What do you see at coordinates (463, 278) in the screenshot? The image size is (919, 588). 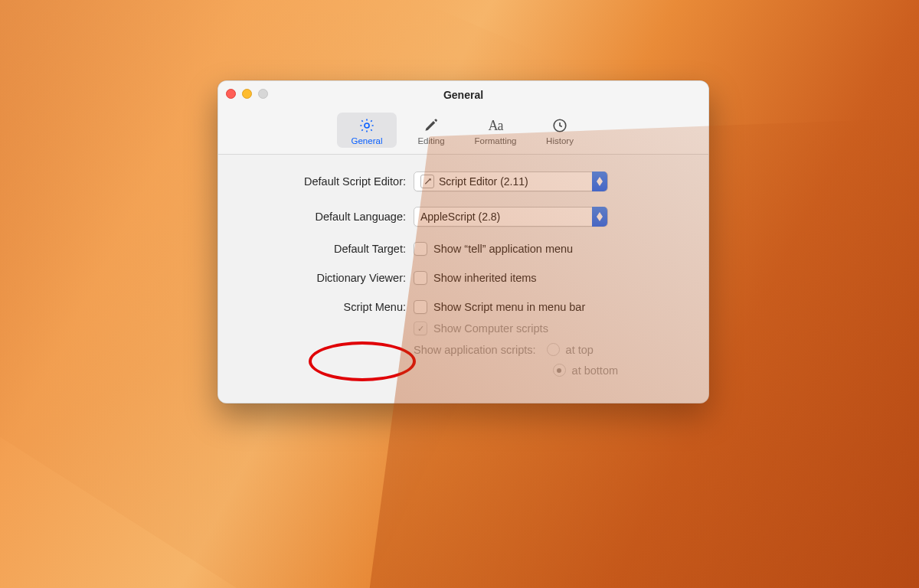 I see `row-dictionary-viewer: Dictionary Viewer: ✓ Show inherited item…` at bounding box center [463, 278].